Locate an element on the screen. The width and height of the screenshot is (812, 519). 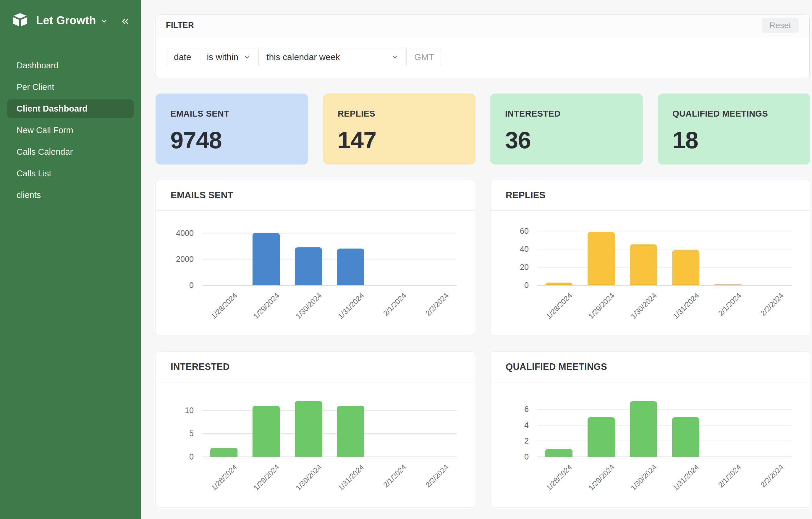
sidebar-item-calls-calendar: Calls Calendar is located at coordinates (70, 152).